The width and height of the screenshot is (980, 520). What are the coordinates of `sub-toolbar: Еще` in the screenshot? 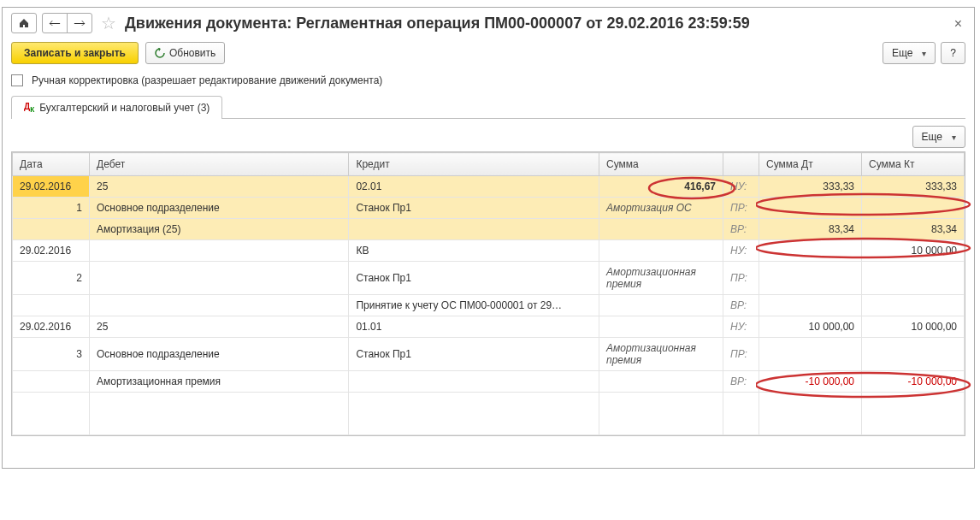 It's located at (488, 137).